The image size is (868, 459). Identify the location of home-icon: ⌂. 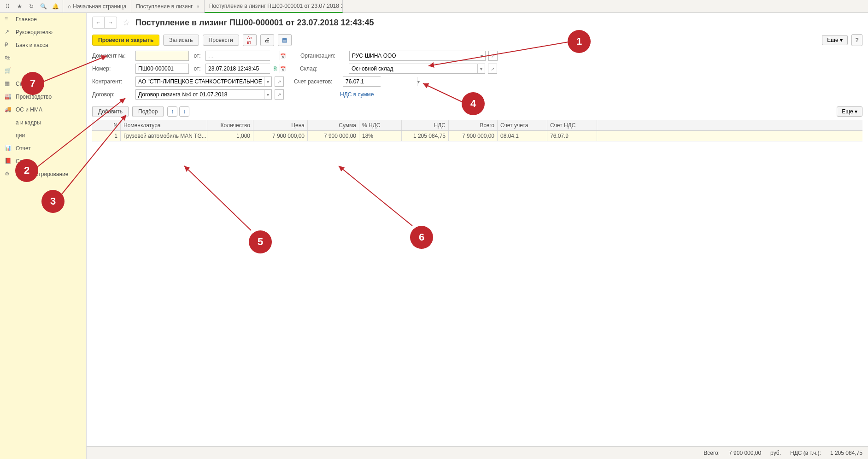
(69, 6).